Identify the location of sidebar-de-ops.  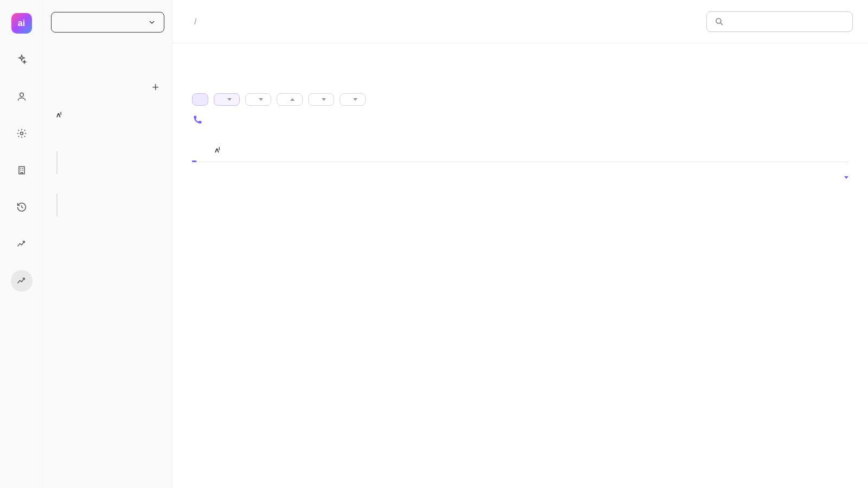
(114, 197).